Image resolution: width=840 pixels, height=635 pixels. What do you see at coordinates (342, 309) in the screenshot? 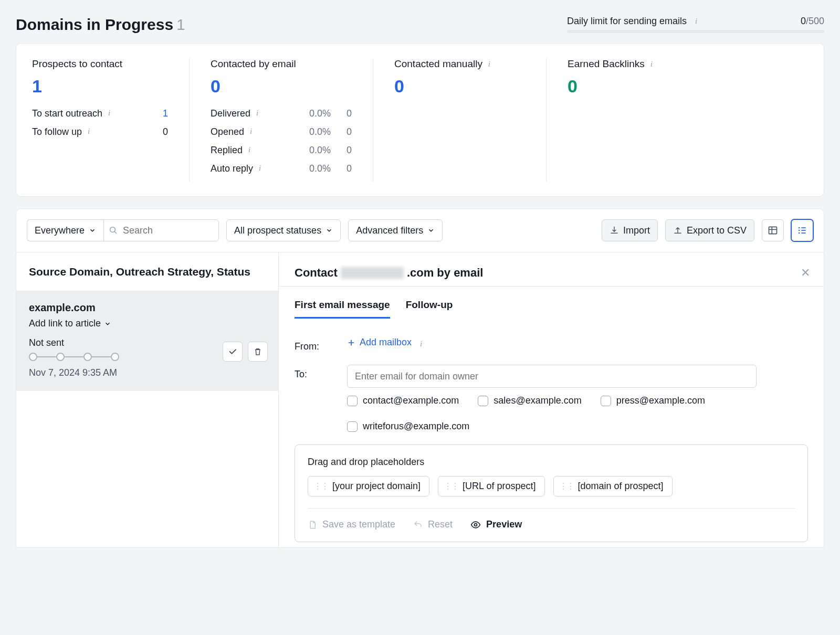
I see `tab-first-email: First email message` at bounding box center [342, 309].